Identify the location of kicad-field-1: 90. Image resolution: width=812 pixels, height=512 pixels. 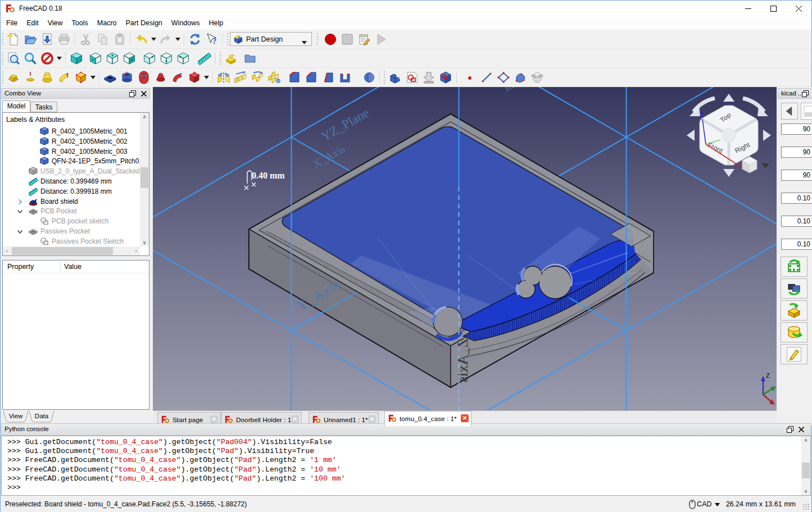
(797, 152).